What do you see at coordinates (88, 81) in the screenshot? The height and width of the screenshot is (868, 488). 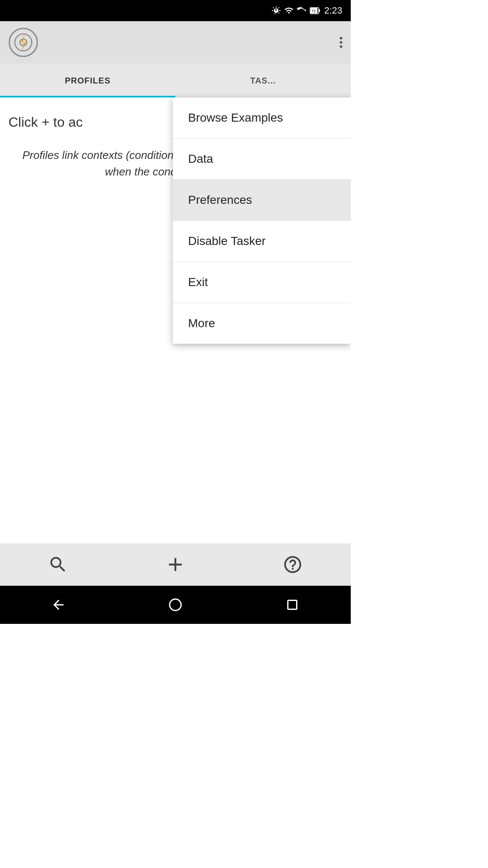 I see `tab-profiles: PROFILES` at bounding box center [88, 81].